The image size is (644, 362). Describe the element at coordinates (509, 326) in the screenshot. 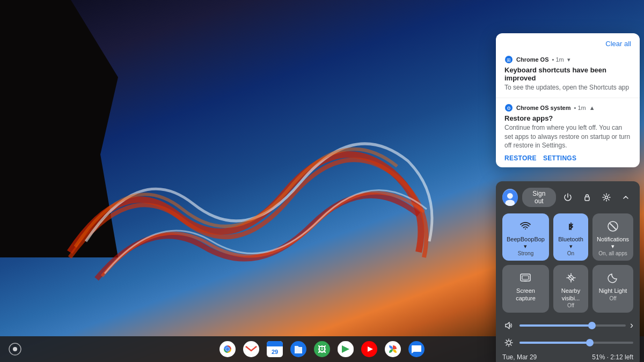

I see `volume-icon` at that location.